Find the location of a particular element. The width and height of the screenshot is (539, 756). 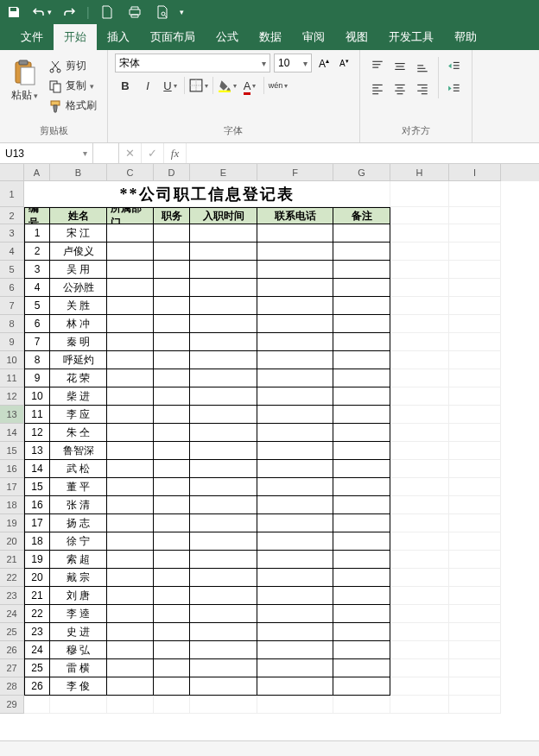

row-header: 23 is located at coordinates (12, 595).